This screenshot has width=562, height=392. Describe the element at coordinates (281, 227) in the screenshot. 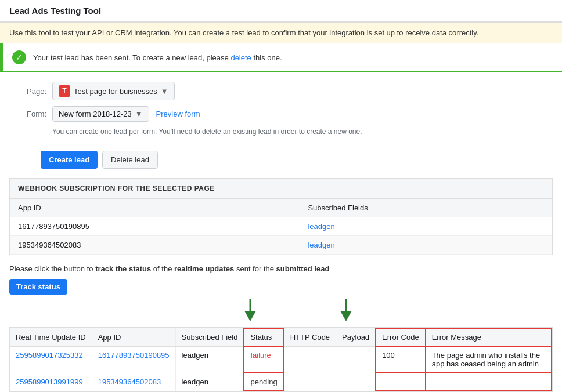

I see `webhook-row: 16177893750190895 leadgen` at that location.